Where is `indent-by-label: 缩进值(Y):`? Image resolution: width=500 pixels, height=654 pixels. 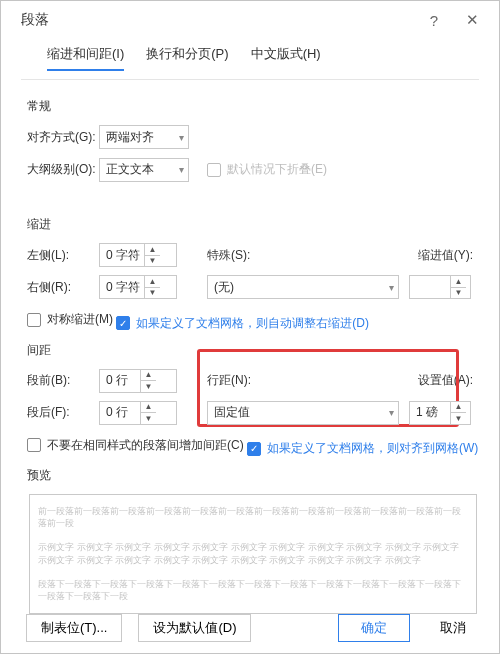
indent-by-label: 缩进值(Y): is located at coordinates (373, 256).